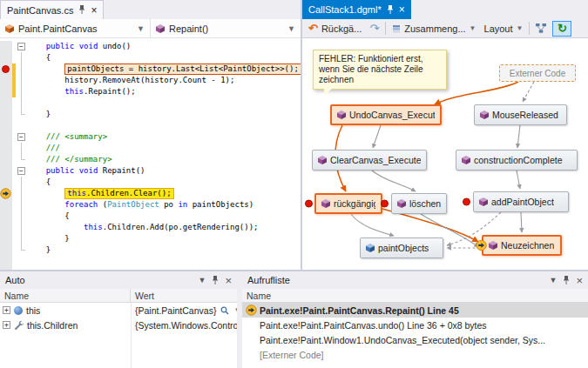 This screenshot has width=588, height=368. What do you see at coordinates (386, 115) in the screenshot?
I see `node-undocanvas-executed: UndoCanvas_Executed` at bounding box center [386, 115].